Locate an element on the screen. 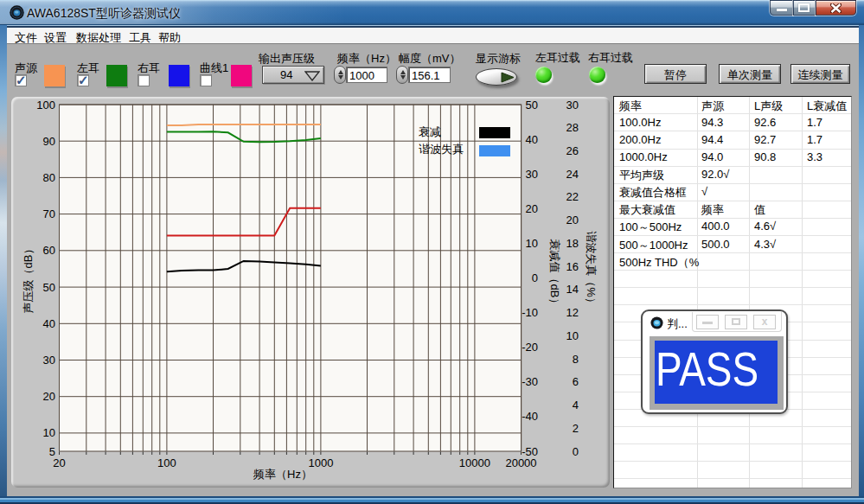 This screenshot has width=864, height=504. svg-text: -40 is located at coordinates (529, 417).